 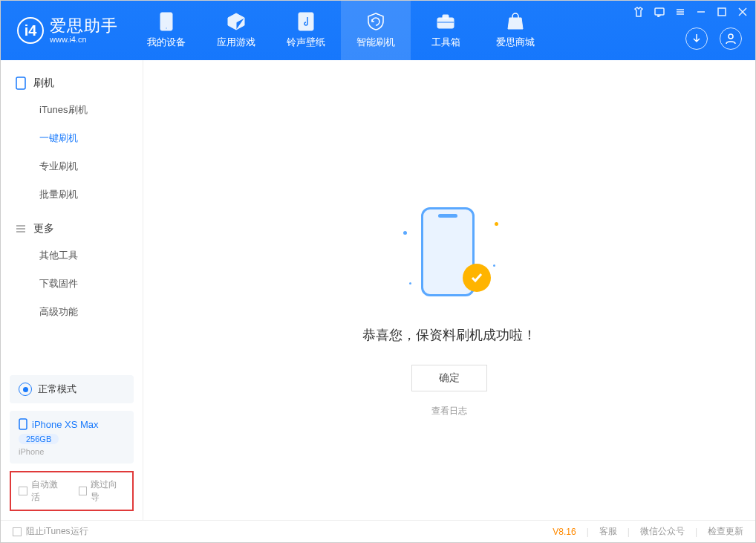 What do you see at coordinates (166, 22) in the screenshot?
I see `device-icon` at bounding box center [166, 22].